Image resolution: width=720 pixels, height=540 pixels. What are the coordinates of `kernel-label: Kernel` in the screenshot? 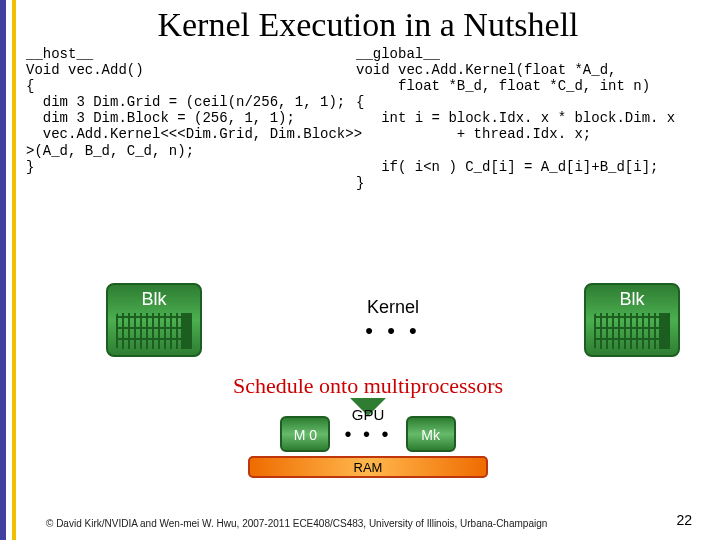 It's located at (392, 308).